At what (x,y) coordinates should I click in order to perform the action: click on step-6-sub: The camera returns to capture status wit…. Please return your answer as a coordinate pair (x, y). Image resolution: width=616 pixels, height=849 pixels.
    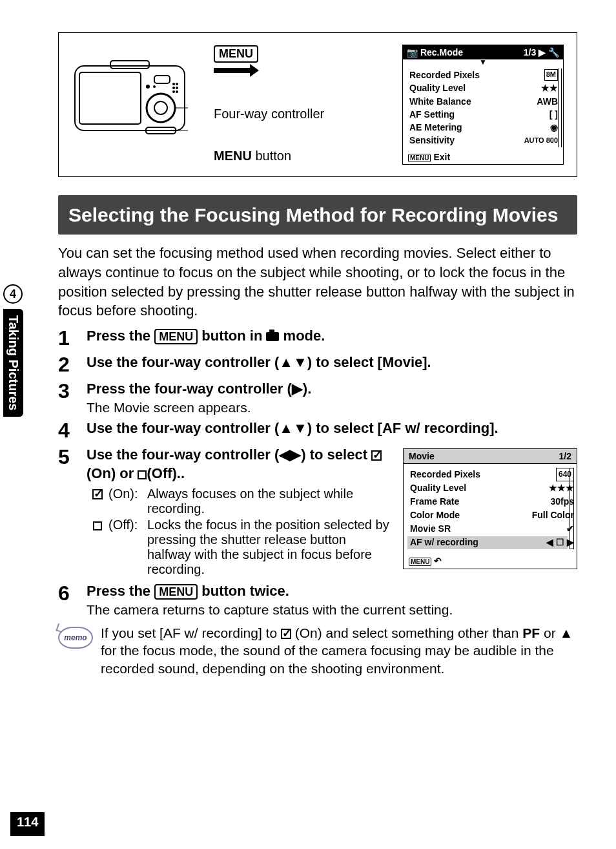
    Looking at the image, I should click on (332, 610).